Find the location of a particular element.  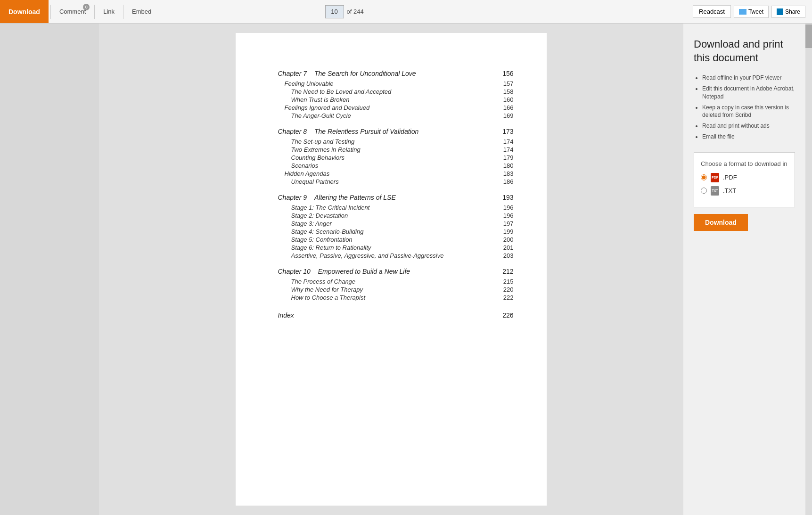

download-button: Download is located at coordinates (25, 11).